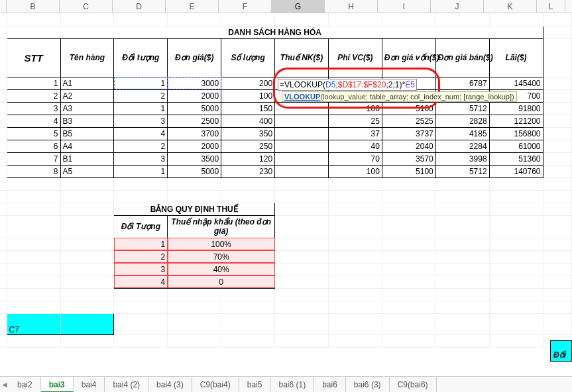 The image size is (572, 392). What do you see at coordinates (399, 97) in the screenshot?
I see `formula-tooltip: VLOOKUP(lookup_value; table_array; col_i…` at bounding box center [399, 97].